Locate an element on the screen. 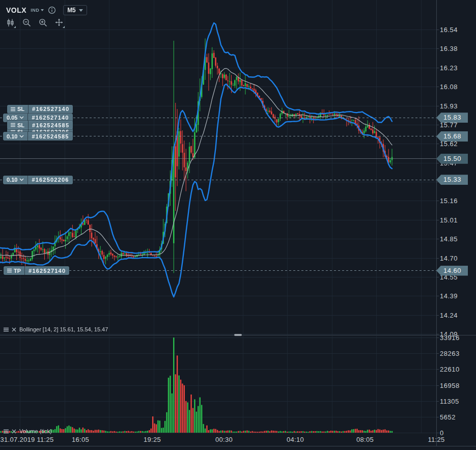 The width and height of the screenshot is (476, 450). volume-legend-label: Volume (tick) is located at coordinates (36, 431).